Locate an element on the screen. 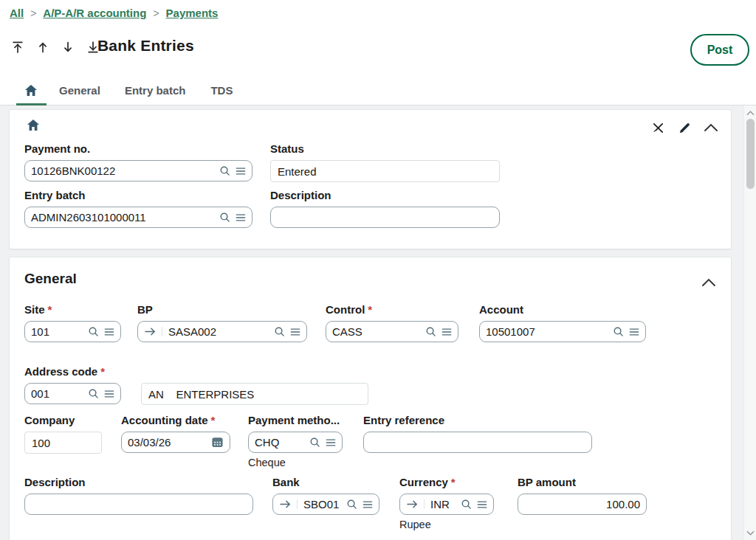 This screenshot has height=540, width=756. tab-general: General is located at coordinates (80, 90).